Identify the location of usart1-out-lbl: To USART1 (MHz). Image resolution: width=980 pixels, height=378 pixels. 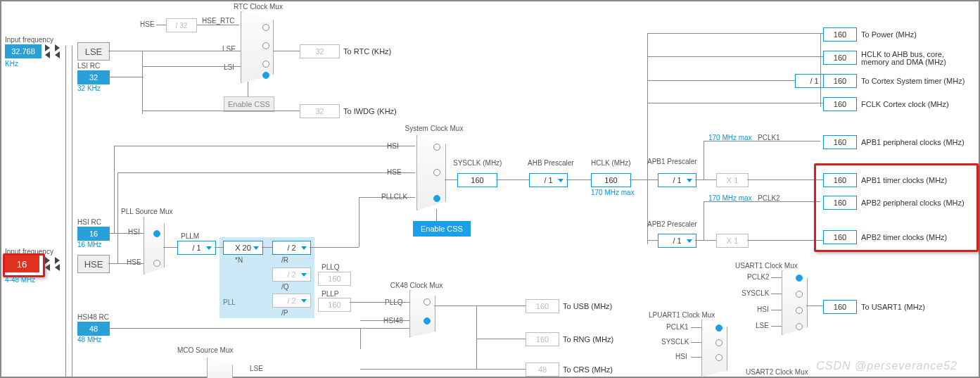
(893, 307).